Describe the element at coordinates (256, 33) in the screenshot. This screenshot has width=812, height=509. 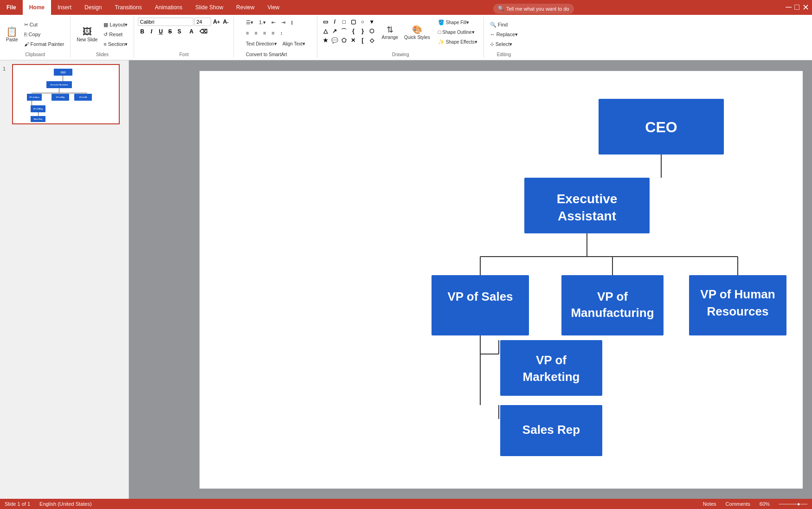
I see `align-center-button: ≡` at that location.